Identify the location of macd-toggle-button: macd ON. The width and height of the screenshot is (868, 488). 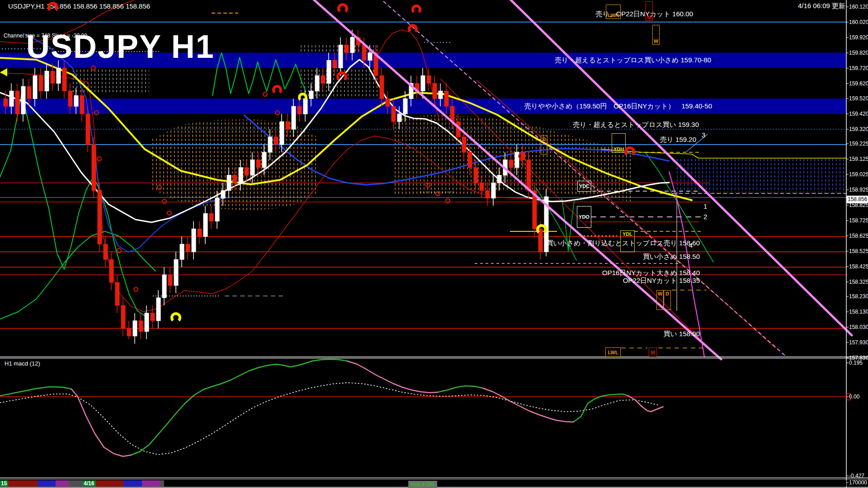
(423, 484).